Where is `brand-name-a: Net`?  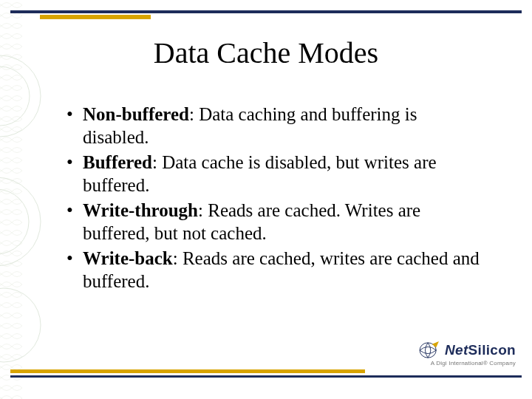 brand-name-a: Net is located at coordinates (457, 350).